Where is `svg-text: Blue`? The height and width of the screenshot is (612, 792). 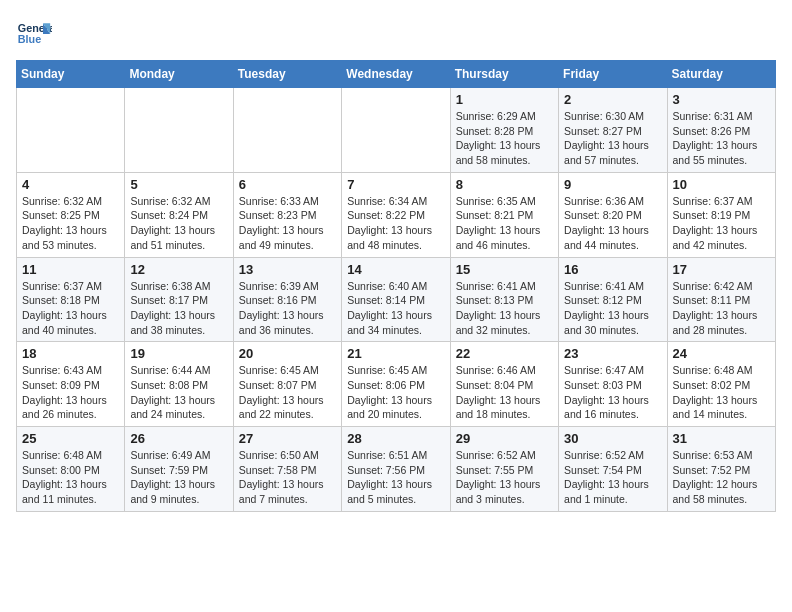
svg-text: Blue is located at coordinates (30, 39).